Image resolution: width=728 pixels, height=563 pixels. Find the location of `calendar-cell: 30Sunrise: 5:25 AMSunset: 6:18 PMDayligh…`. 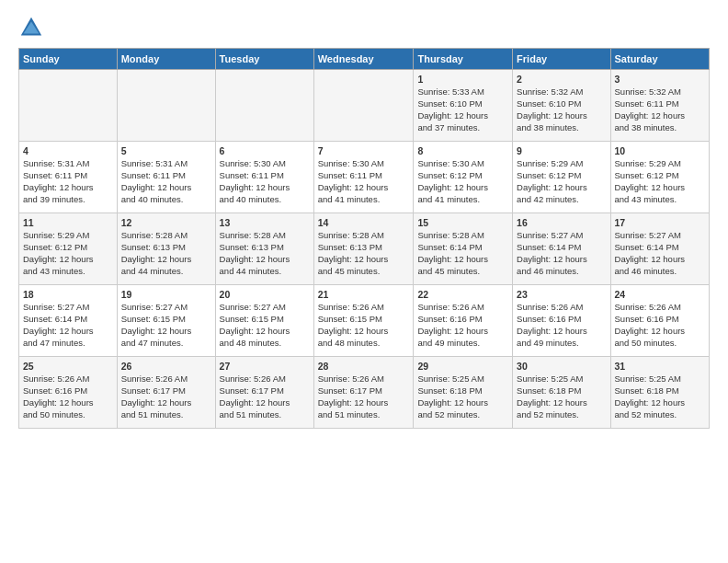

calendar-cell: 30Sunrise: 5:25 AMSunset: 6:18 PMDayligh… is located at coordinates (562, 393).